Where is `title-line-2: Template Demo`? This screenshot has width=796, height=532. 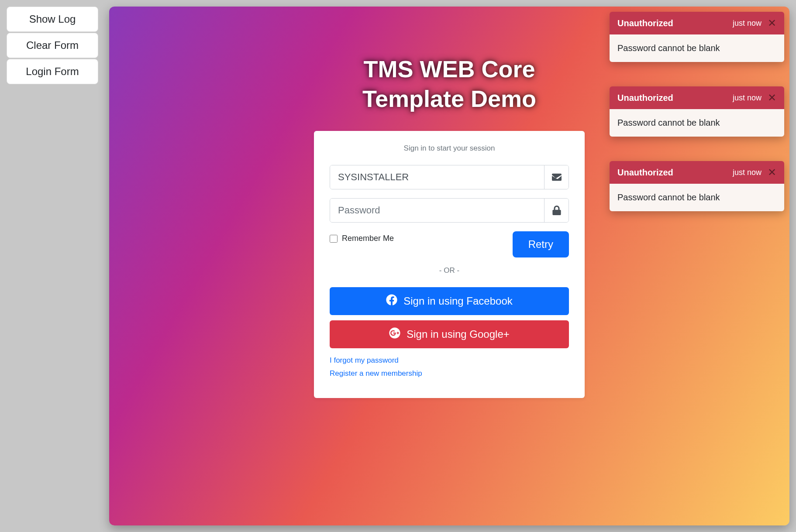
title-line-2: Template Demo is located at coordinates (449, 99).